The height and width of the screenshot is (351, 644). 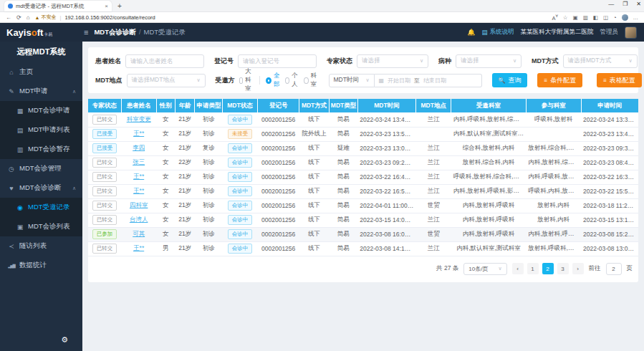 What do you see at coordinates (40, 169) in the screenshot?
I see `sidebar-item-label: MDT会诊管理` at bounding box center [40, 169].